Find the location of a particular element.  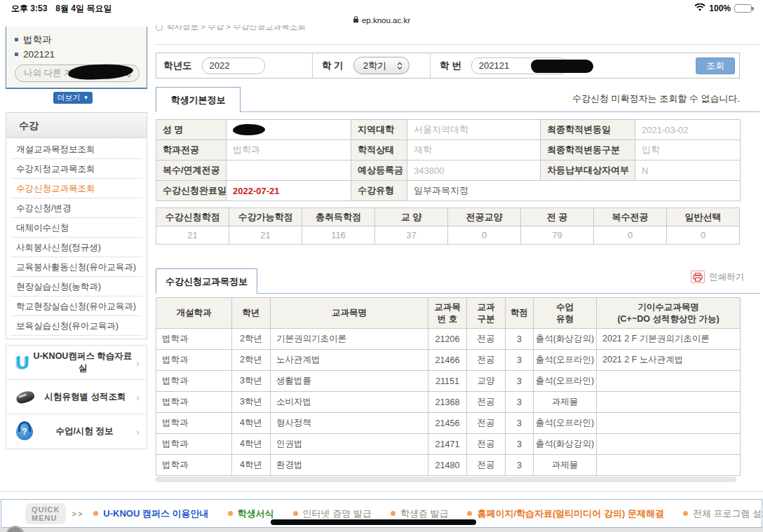

quick-link-uknou-campus: U U-KNOU캠퍼스 학습자료실 › is located at coordinates (76, 363).